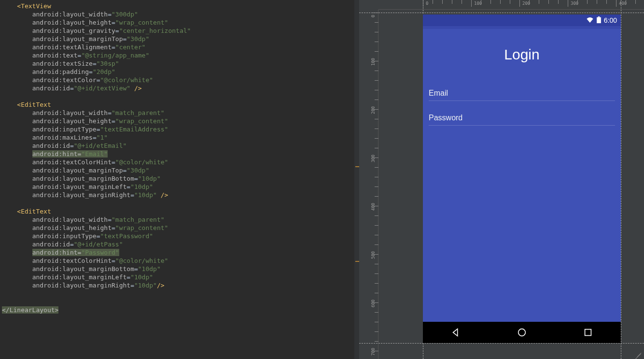 This screenshot has width=644, height=359. What do you see at coordinates (181, 244) in the screenshot?
I see `code-line: android:id="@+id/etPass"` at bounding box center [181, 244].